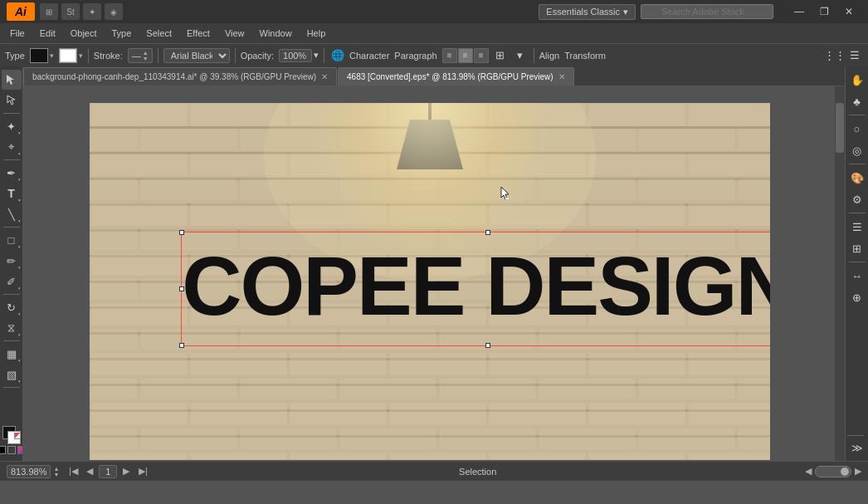  Describe the element at coordinates (143, 472) in the screenshot. I see `nav-last-button: ▶|` at that location.